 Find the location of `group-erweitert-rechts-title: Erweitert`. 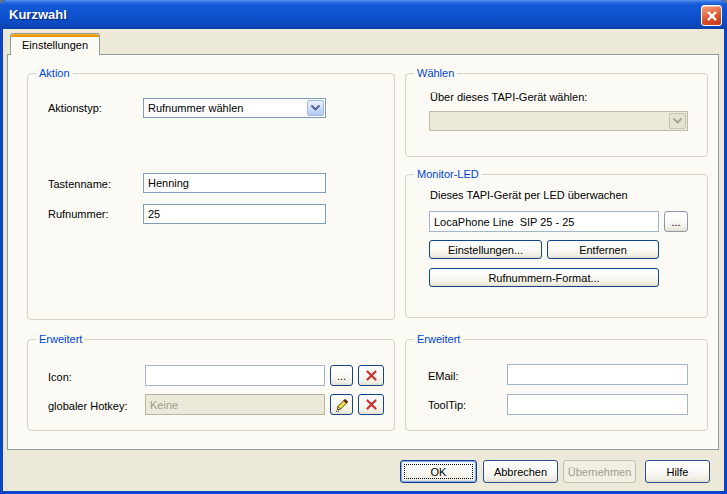

group-erweitert-rechts-title: Erweitert is located at coordinates (438, 339).